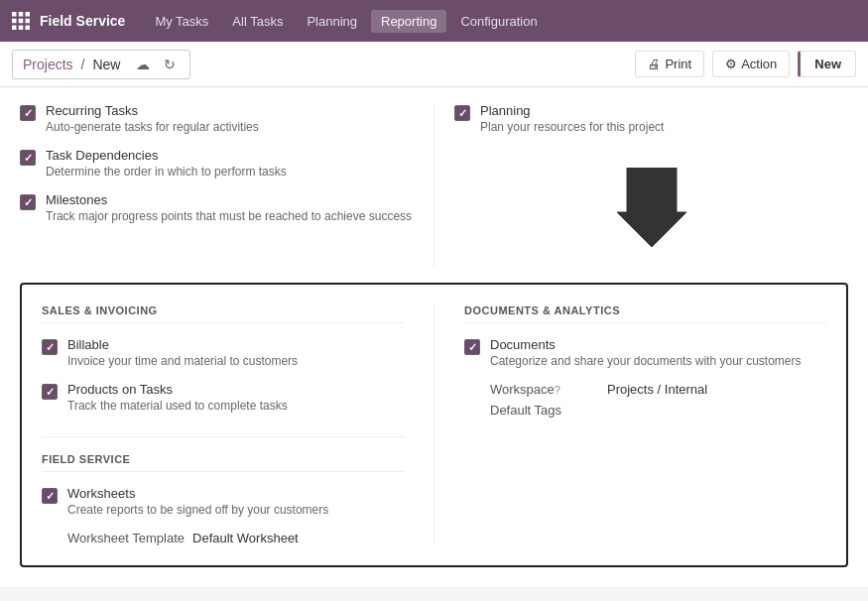  What do you see at coordinates (679, 63) in the screenshot?
I see `print-label: Print` at bounding box center [679, 63].